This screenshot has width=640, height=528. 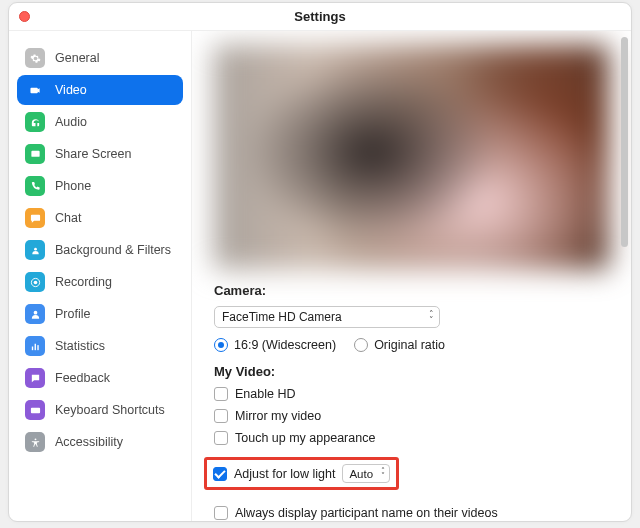 What do you see at coordinates (24, 16) in the screenshot?
I see `window-controls` at bounding box center [24, 16].